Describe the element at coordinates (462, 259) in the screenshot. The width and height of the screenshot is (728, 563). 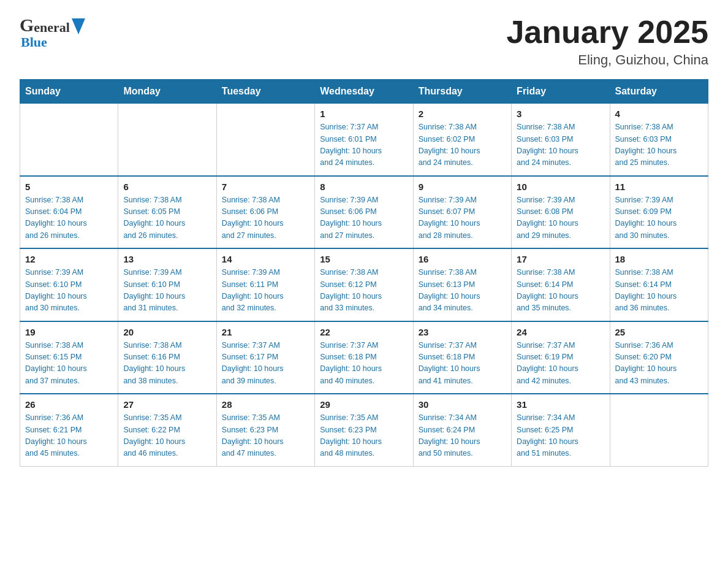
I see `day-number: 16` at that location.